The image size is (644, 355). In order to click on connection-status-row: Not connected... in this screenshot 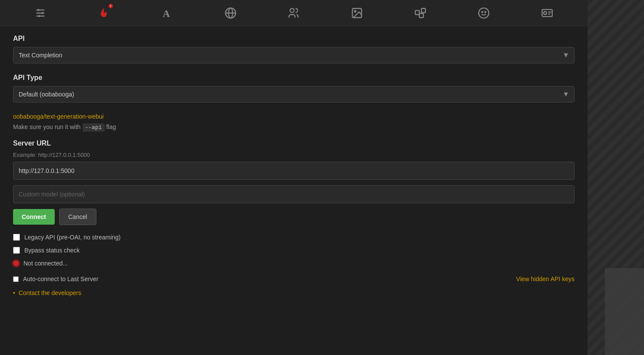, I will do `click(294, 263)`.